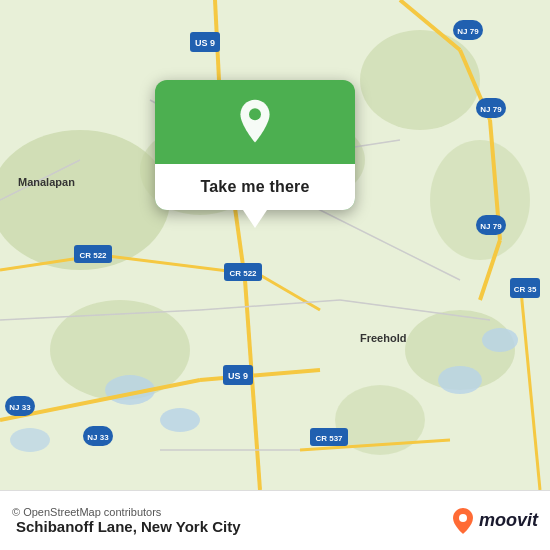 The image size is (550, 550). What do you see at coordinates (275, 520) in the screenshot?
I see `bottom-bar: © OpenStreetMap contributors Schibanoff …` at bounding box center [275, 520].